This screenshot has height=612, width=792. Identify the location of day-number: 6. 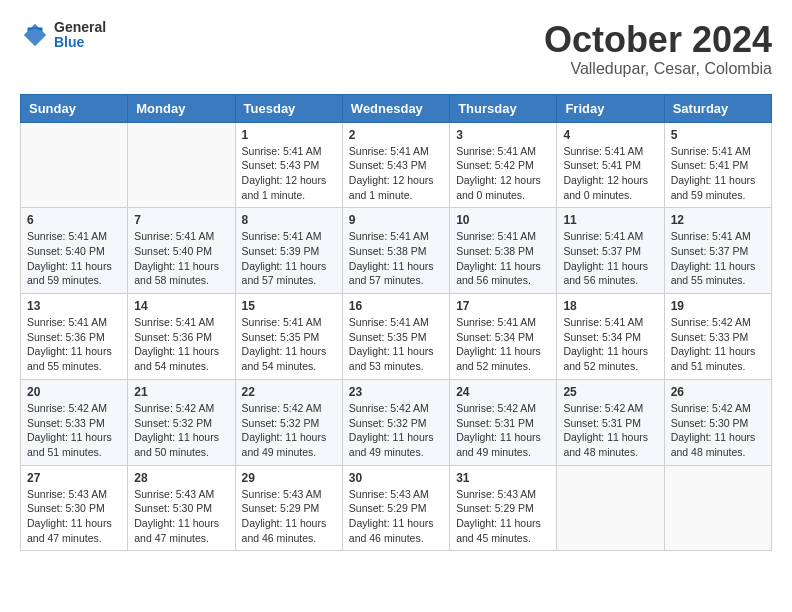
(74, 220).